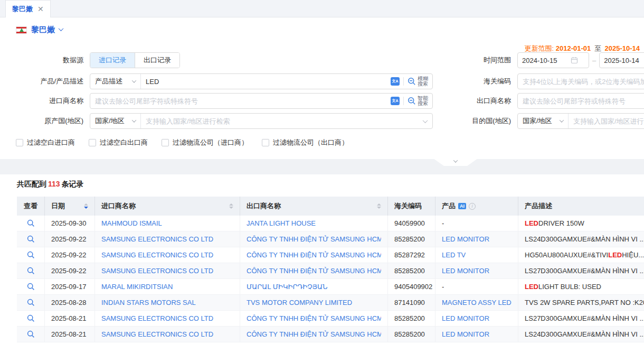  I want to click on fuzzy-search-button: 模糊搜索, so click(418, 81).